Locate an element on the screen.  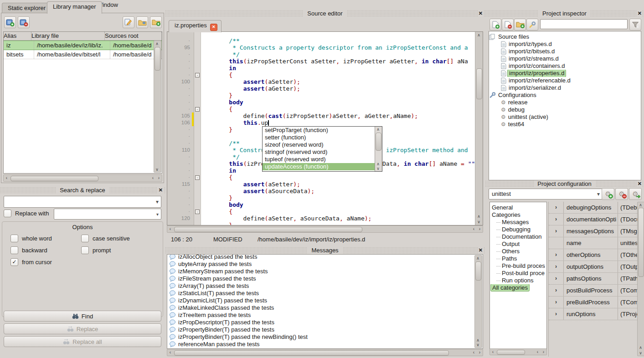
remove-library-button is located at coordinates (24, 22).